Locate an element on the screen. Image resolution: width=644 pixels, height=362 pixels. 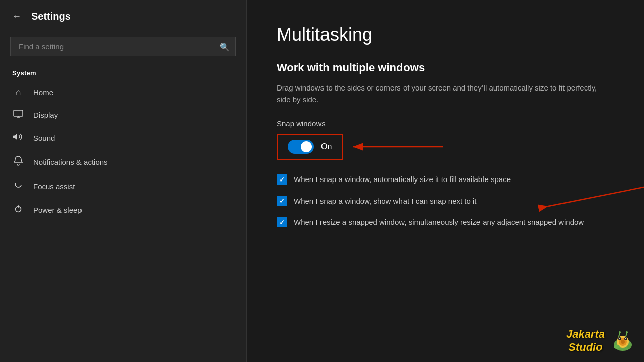
sidebar-item-power: Power & sleep is located at coordinates (123, 210).